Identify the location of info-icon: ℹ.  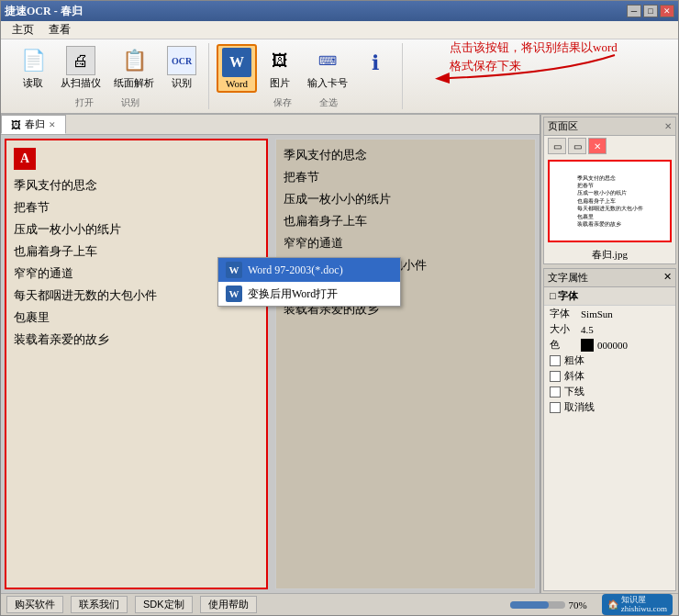
(375, 63).